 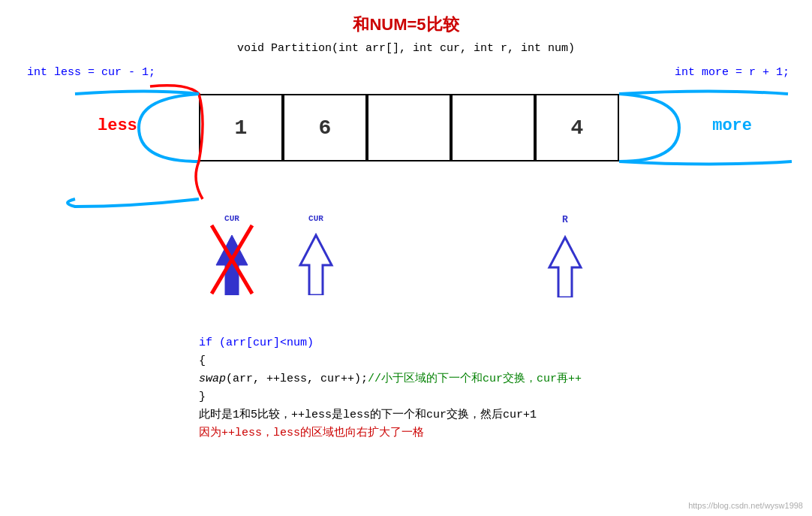 What do you see at coordinates (565, 255) in the screenshot?
I see `arrow-r: R` at bounding box center [565, 255].